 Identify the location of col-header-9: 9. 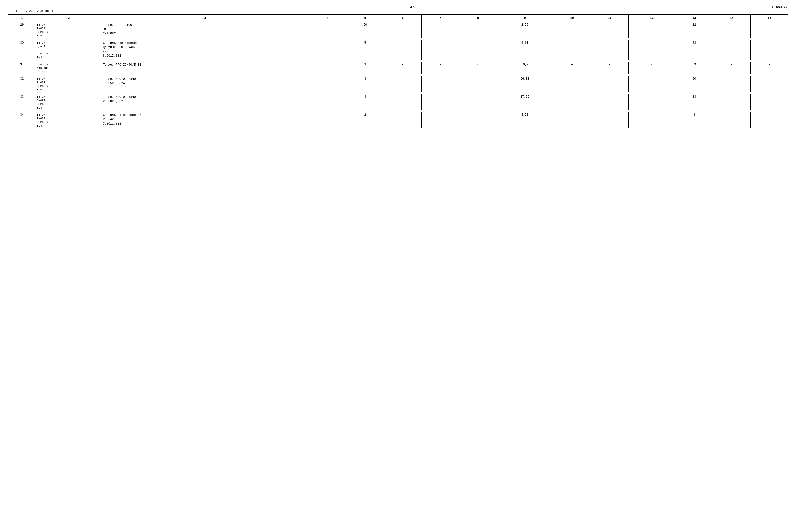
(525, 18).